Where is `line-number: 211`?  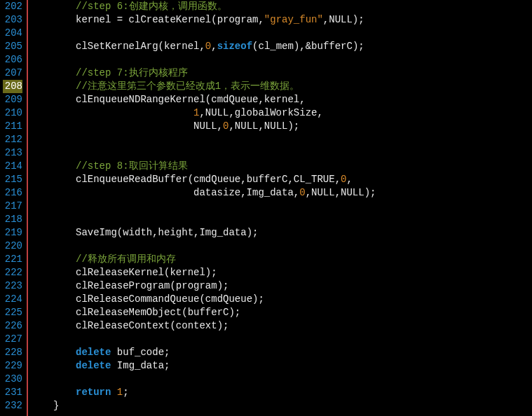 line-number: 211 is located at coordinates (13, 126).